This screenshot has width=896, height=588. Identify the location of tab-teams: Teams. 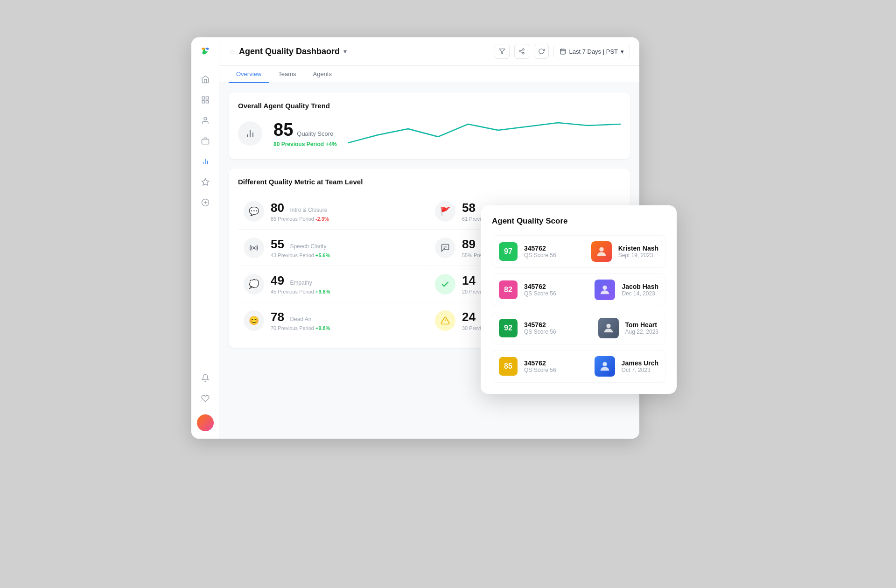
(287, 75).